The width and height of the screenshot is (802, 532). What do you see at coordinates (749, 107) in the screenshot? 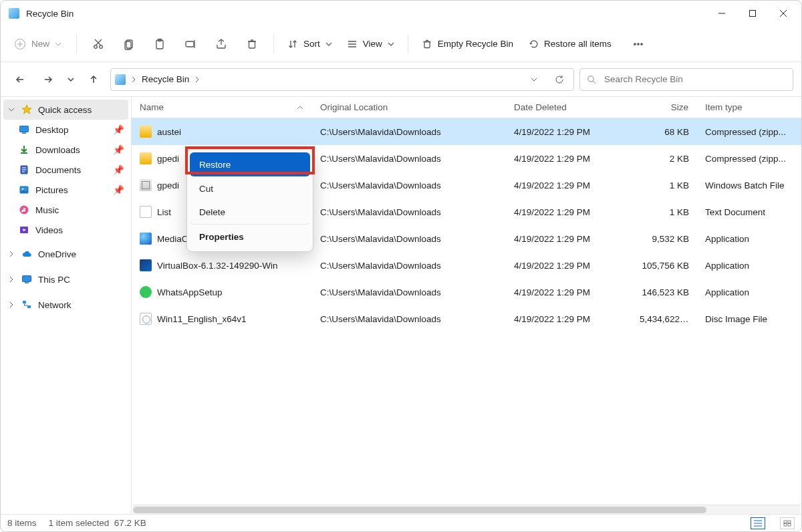
I see `column-header-item-type: Item type` at bounding box center [749, 107].